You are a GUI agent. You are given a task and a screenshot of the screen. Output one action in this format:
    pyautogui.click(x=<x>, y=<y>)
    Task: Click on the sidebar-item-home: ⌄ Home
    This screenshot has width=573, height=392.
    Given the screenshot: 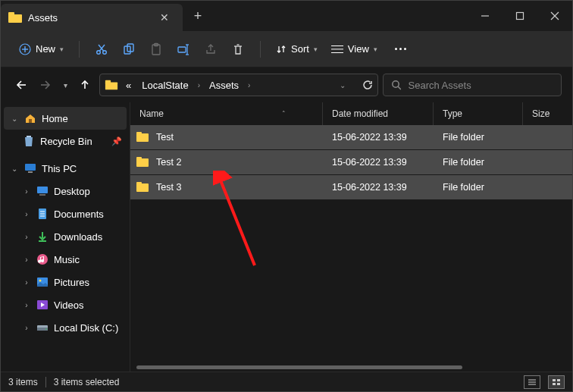 What is the action you would take?
    pyautogui.click(x=65, y=118)
    